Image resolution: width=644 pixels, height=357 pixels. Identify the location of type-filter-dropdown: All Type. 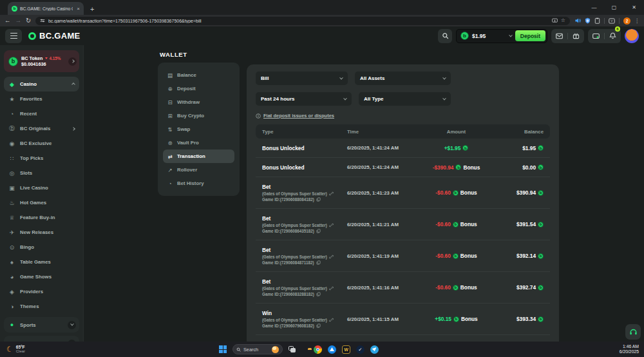
(404, 99).